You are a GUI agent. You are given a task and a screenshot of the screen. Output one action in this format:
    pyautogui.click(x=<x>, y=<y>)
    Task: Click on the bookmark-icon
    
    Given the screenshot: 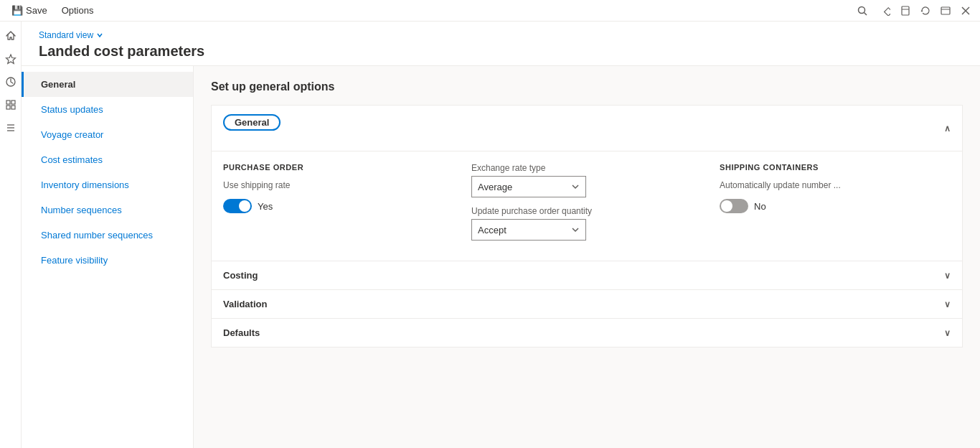 What is the action you would take?
    pyautogui.click(x=905, y=11)
    